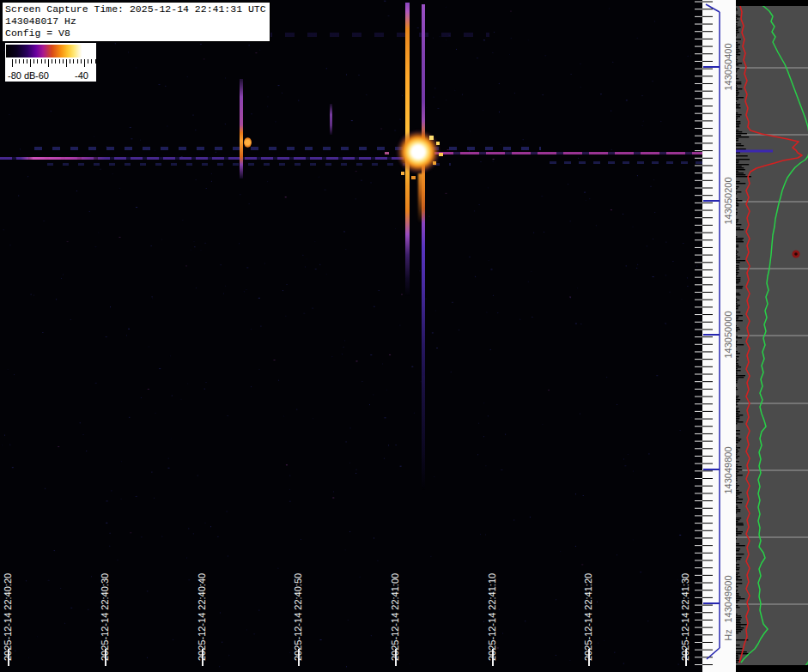  I want to click on frequency-axis-label: 143050200, so click(728, 201).